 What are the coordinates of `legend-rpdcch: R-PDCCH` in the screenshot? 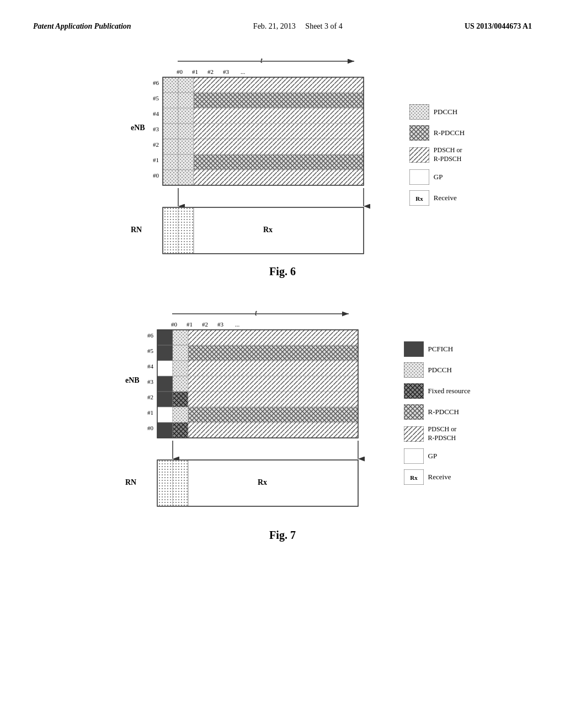 It's located at (437, 133).